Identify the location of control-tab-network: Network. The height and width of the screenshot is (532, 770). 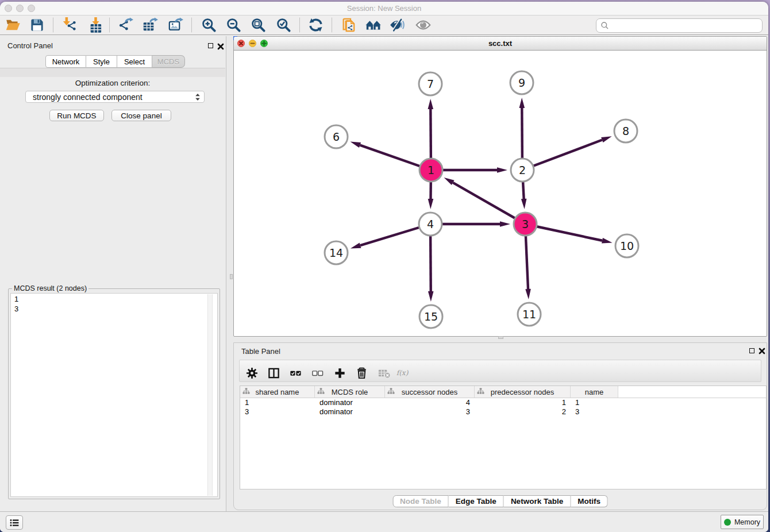
(66, 61).